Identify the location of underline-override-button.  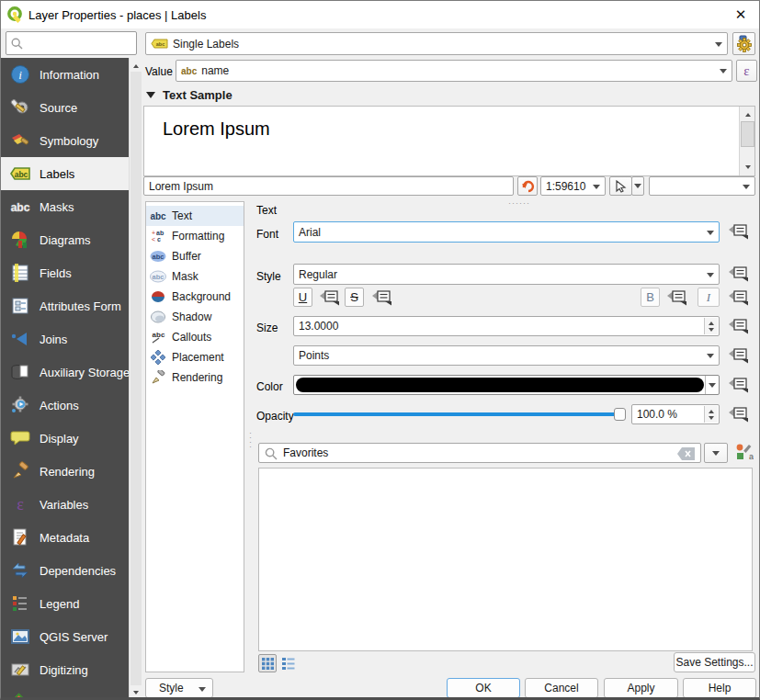
(330, 298).